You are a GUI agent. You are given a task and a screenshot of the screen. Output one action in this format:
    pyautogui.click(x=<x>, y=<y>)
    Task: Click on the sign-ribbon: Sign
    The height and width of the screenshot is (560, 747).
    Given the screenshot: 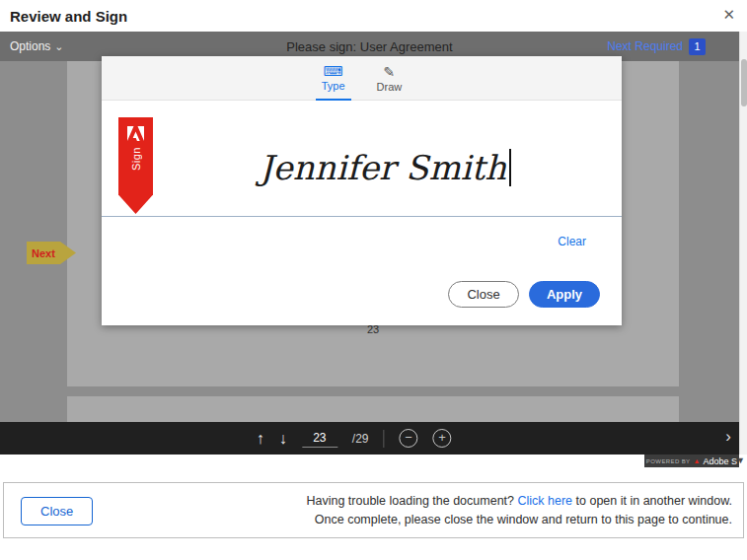 What is the action you would take?
    pyautogui.click(x=136, y=166)
    